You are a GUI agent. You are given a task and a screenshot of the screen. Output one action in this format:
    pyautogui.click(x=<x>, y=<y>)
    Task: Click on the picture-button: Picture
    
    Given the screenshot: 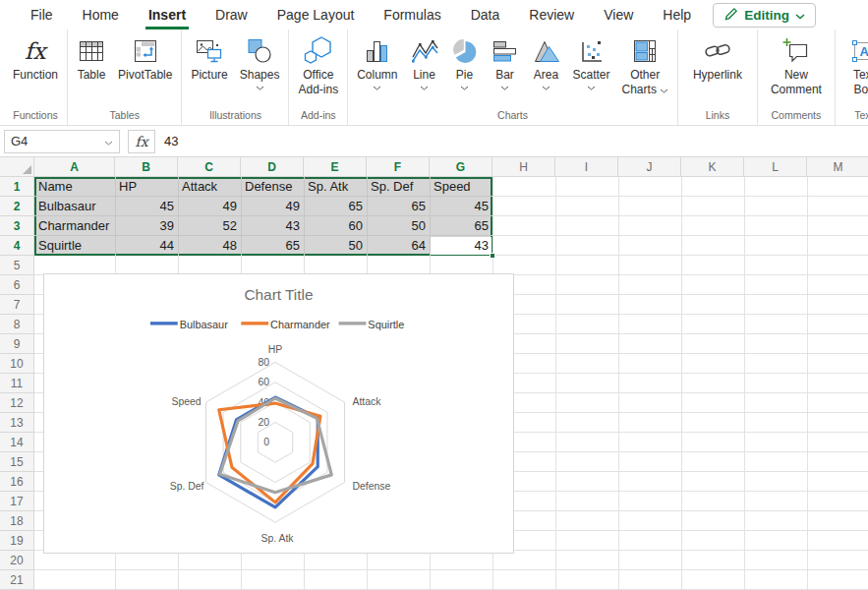 What is the action you would take?
    pyautogui.click(x=208, y=69)
    